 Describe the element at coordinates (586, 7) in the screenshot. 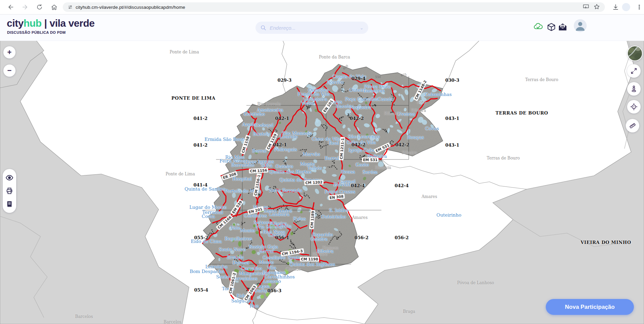

I see `install-icon` at that location.